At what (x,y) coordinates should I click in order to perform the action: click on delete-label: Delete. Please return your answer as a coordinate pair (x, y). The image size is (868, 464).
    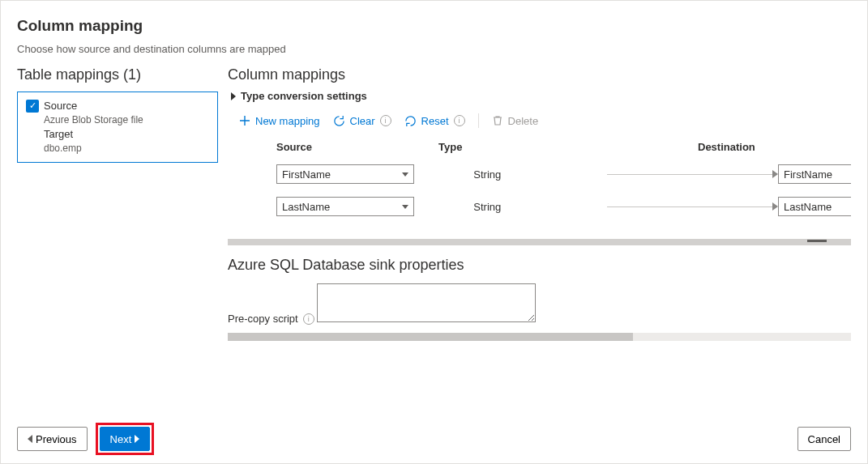
    Looking at the image, I should click on (524, 121).